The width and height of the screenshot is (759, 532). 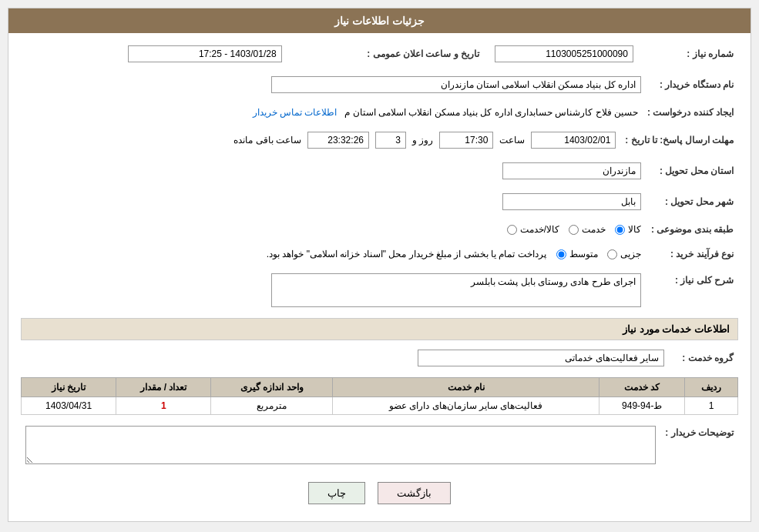 I want to click on namDastgah-value: اداره کل بنیاد مسکن انقلاب اسلامی استان …, so click(x=456, y=85).